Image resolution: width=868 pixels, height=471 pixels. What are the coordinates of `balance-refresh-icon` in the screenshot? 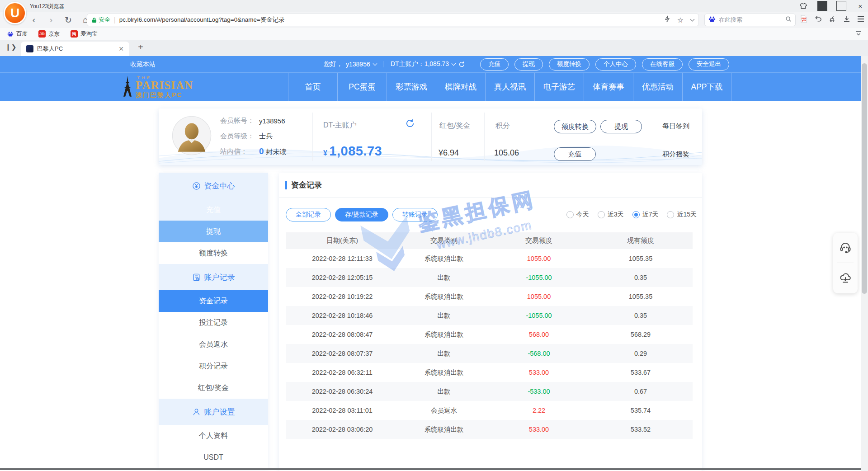 It's located at (462, 64).